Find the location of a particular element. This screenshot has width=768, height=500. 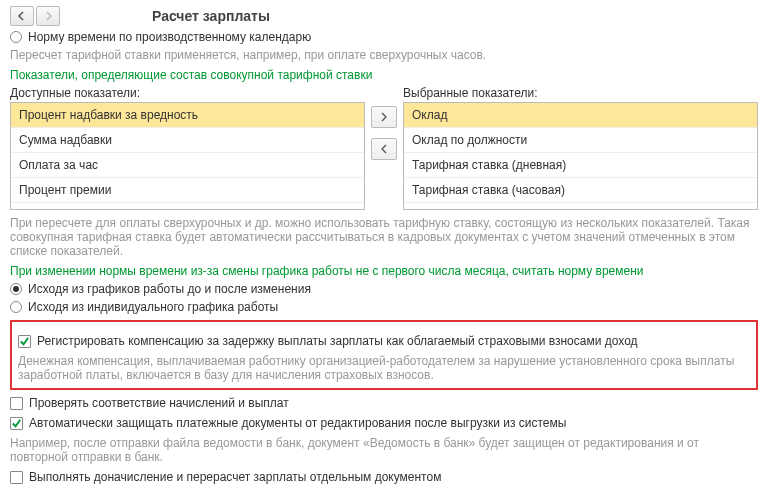

forward-button is located at coordinates (48, 16).